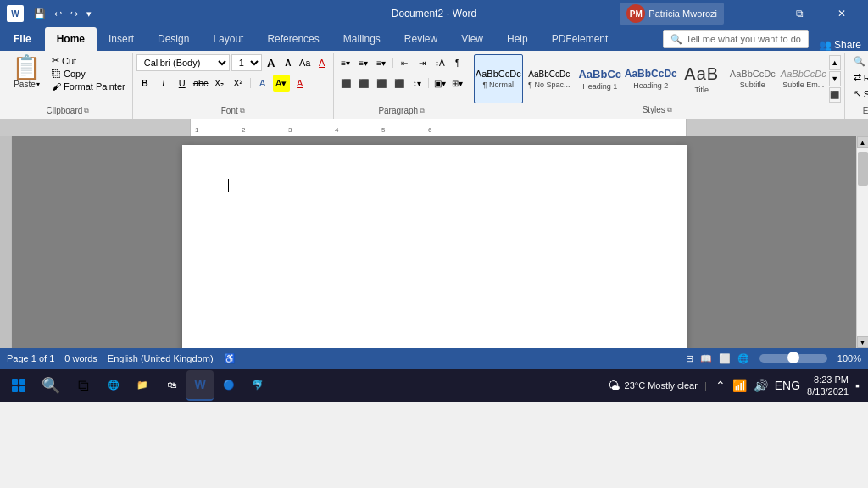  I want to click on tab-insert: Insert, so click(121, 39).